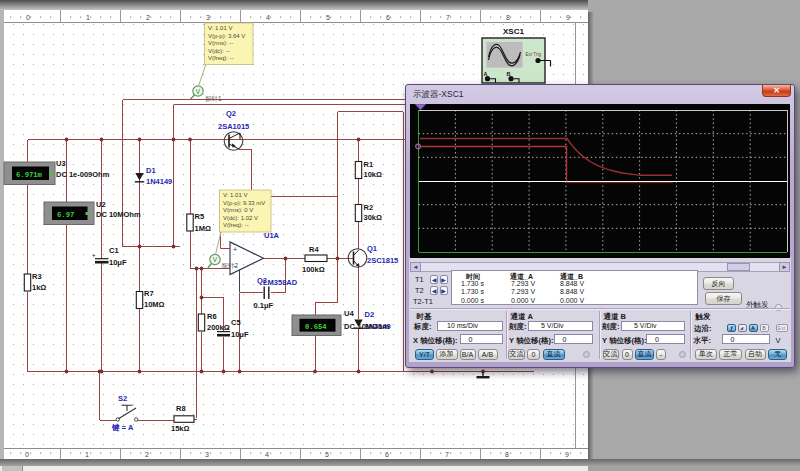 The height and width of the screenshot is (471, 800). What do you see at coordinates (316, 327) in the screenshot?
I see `svg-text: 0.654` at bounding box center [316, 327].